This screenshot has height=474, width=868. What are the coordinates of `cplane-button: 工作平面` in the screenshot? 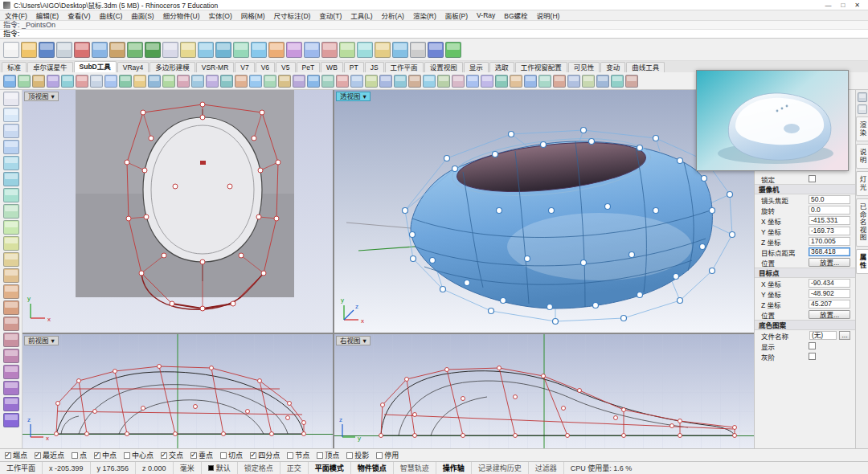 It's located at (21, 468).